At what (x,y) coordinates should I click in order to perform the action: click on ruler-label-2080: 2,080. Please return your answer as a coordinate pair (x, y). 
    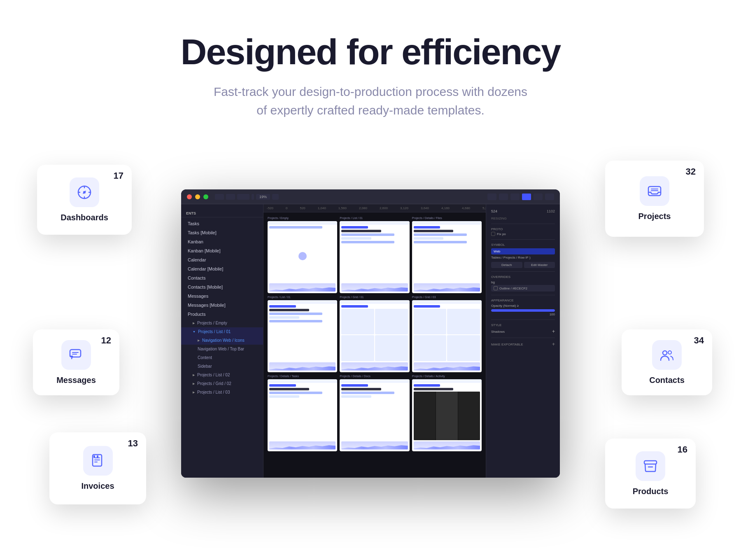
    Looking at the image, I should click on (363, 208).